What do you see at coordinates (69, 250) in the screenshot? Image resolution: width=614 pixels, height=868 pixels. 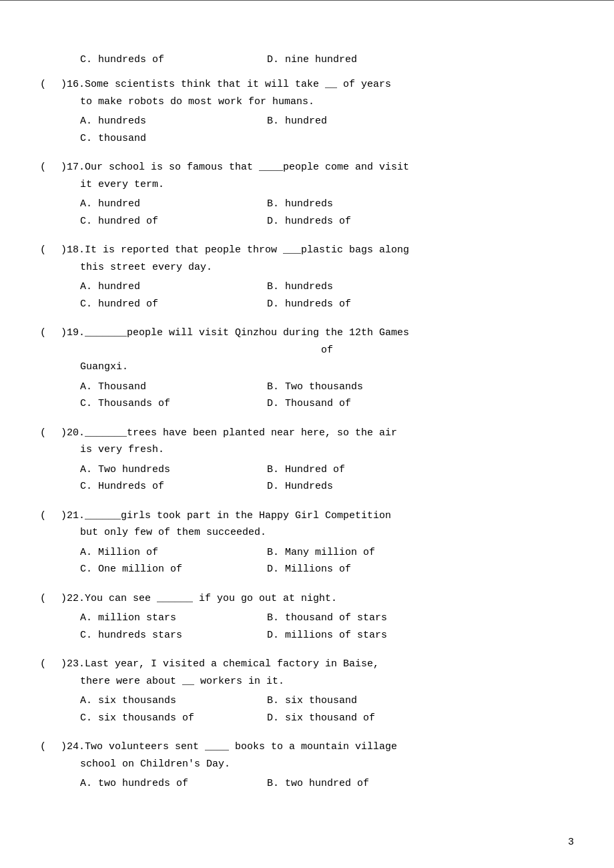 I see `qnum-18: )18.` at bounding box center [69, 250].